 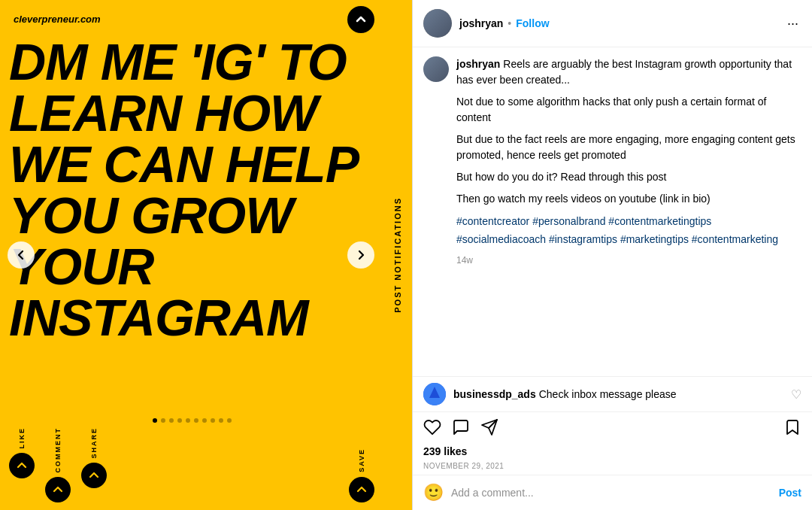 I want to click on post-date: NOVEMBER 29, 2021, so click(x=612, y=468).